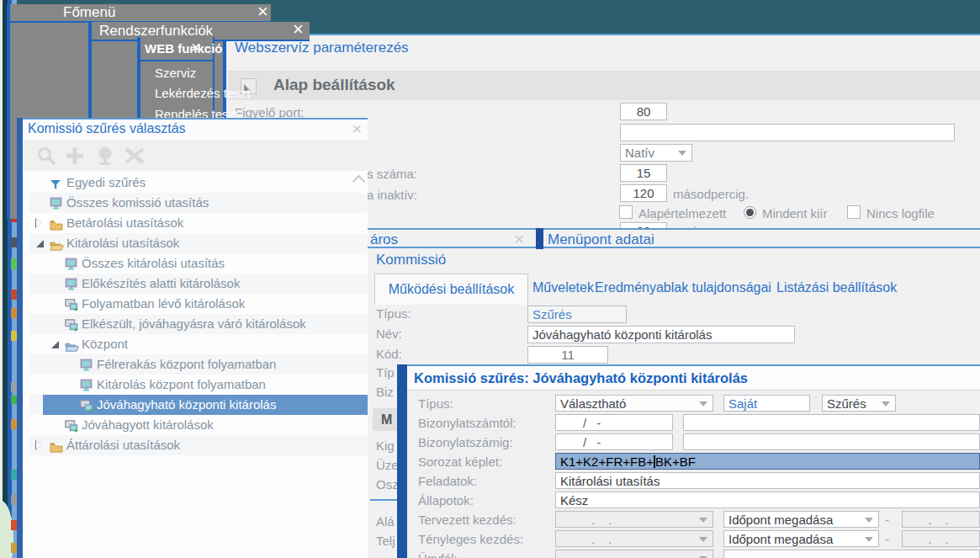 The width and height of the screenshot is (980, 558). I want to click on tree-item: Jóváhagyott kitárolások, so click(199, 425).